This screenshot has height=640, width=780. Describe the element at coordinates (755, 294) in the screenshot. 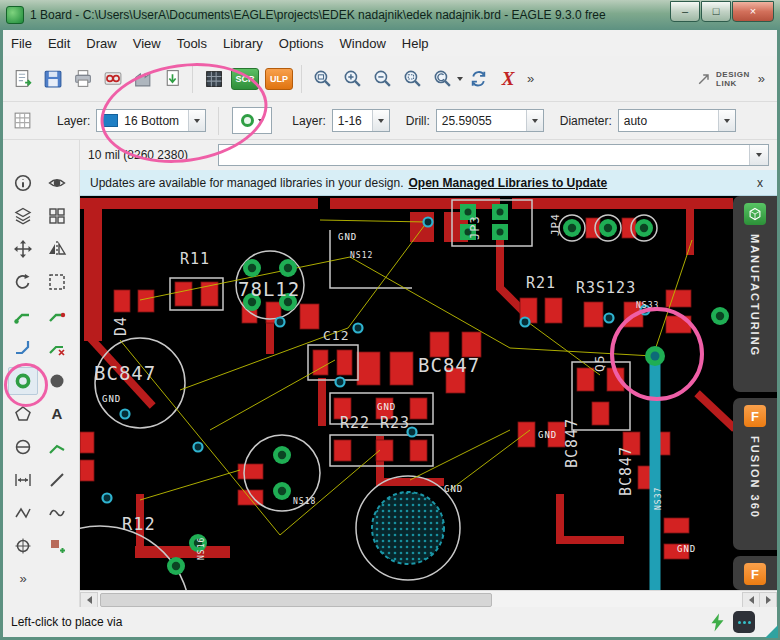

I see `tab-manufacturing: MANUFACTURING` at that location.